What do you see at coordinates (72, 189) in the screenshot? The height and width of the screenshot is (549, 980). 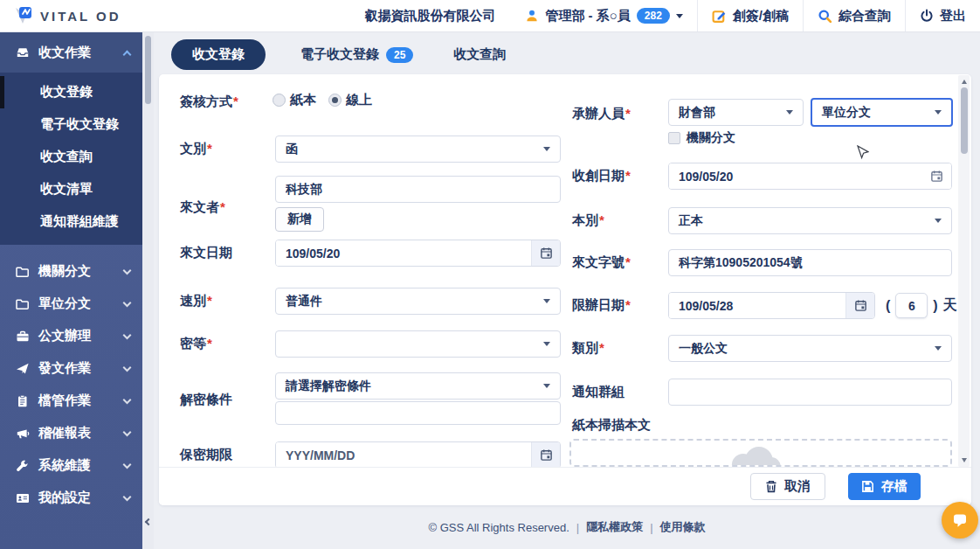 I see `sidebar-item-receive-list: 收文清單` at bounding box center [72, 189].